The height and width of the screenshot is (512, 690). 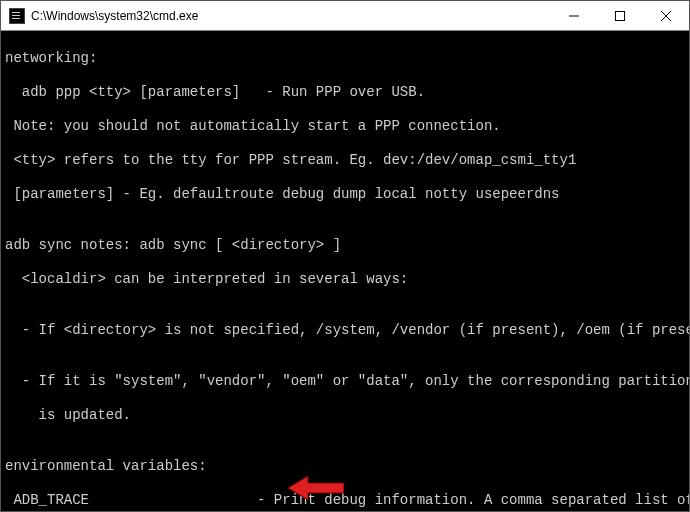 I want to click on minimize-button, so click(x=574, y=16).